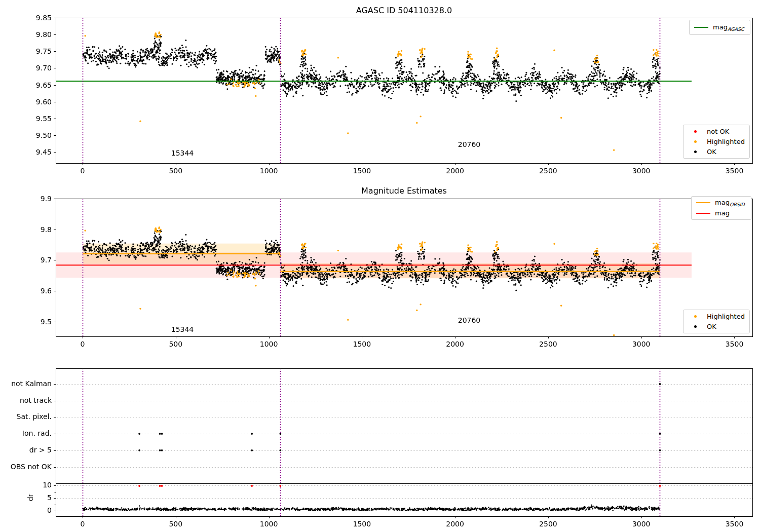 The image size is (760, 532). I want to click on legend-mag-obsid-item: magOBSID, so click(721, 203).